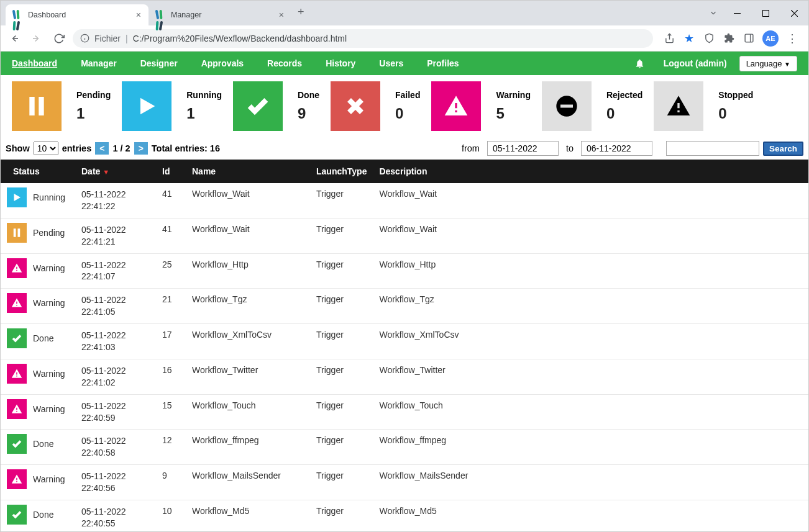 The image size is (809, 532). What do you see at coordinates (737, 13) in the screenshot?
I see `minimize-button` at bounding box center [737, 13].